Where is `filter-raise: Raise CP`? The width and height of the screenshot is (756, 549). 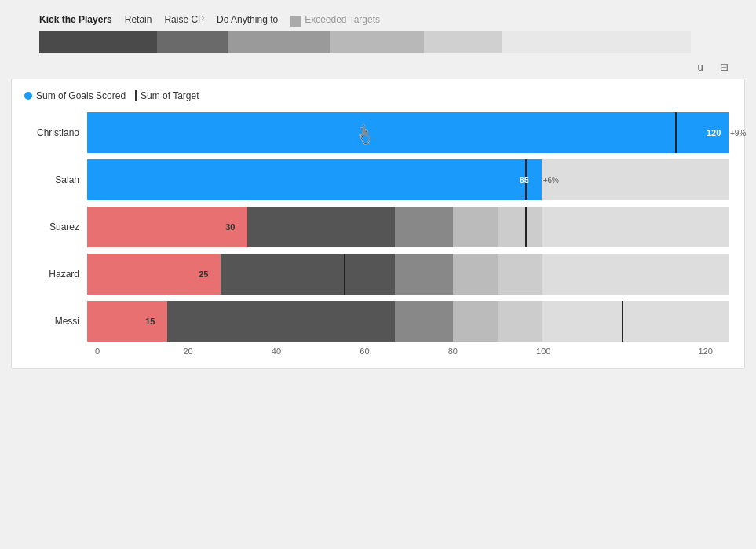 filter-raise: Raise CP is located at coordinates (190, 21).